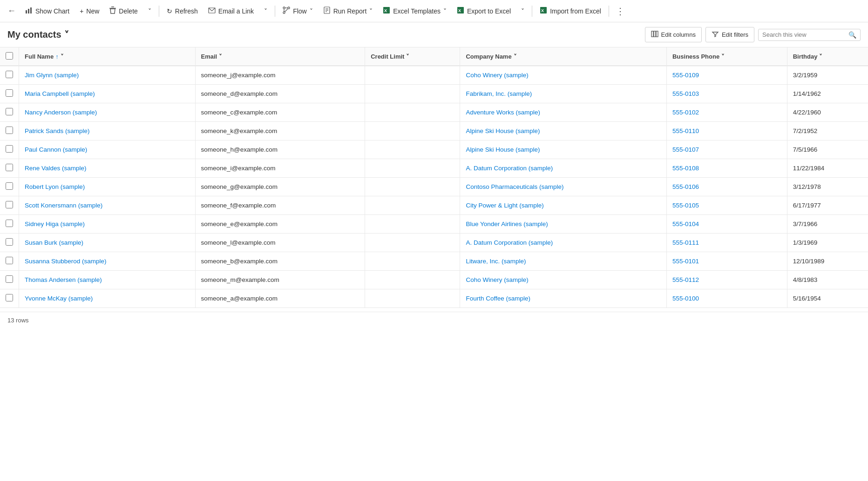  Describe the element at coordinates (265, 11) in the screenshot. I see `email-link-dropdown-button: ˅` at that location.